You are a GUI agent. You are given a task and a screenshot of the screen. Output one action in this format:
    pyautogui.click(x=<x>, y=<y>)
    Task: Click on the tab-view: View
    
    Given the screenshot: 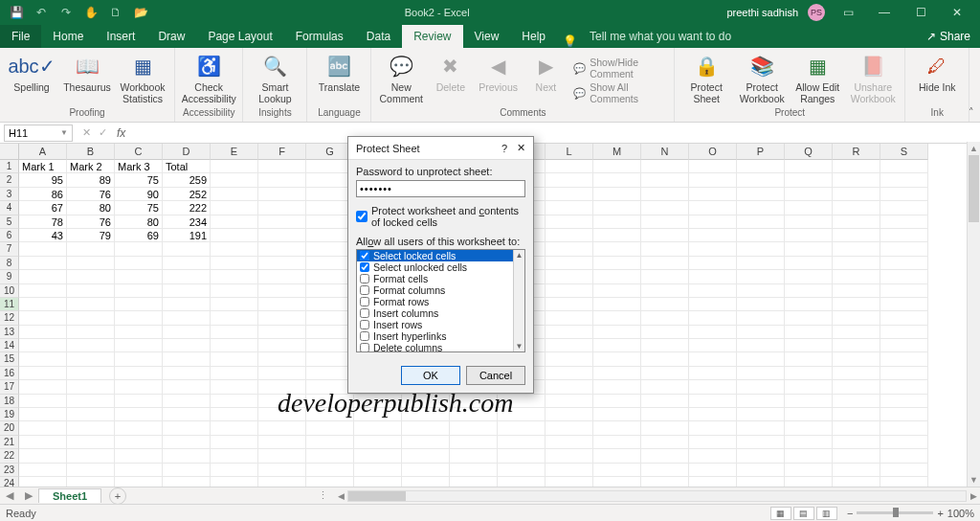 What is the action you would take?
    pyautogui.click(x=487, y=36)
    